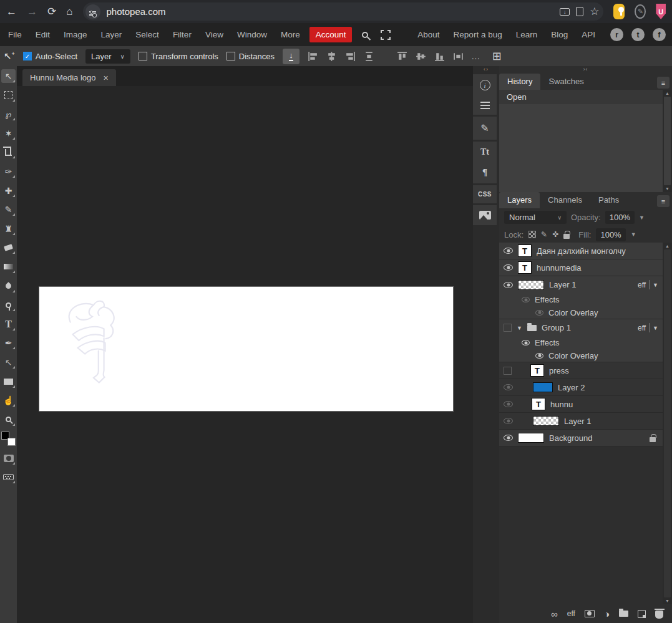 The height and width of the screenshot is (623, 672). What do you see at coordinates (508, 328) in the screenshot?
I see `visibility-checkbox` at bounding box center [508, 328].